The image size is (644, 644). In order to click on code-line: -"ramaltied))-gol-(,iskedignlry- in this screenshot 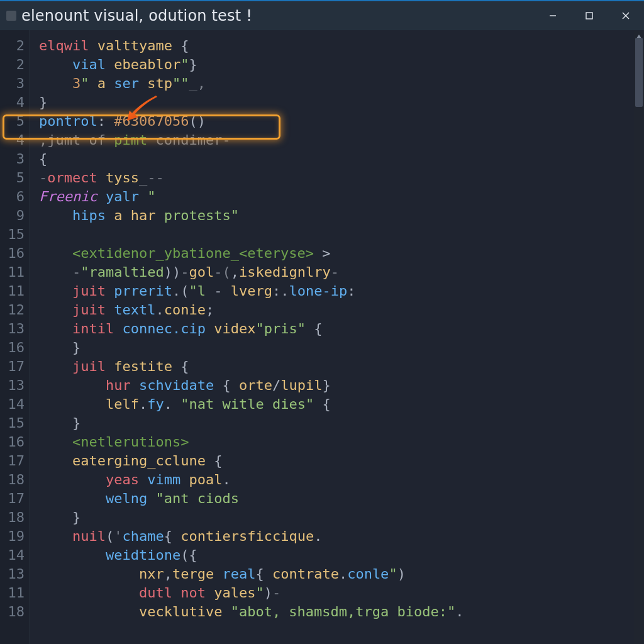, I will do `click(341, 272)`.